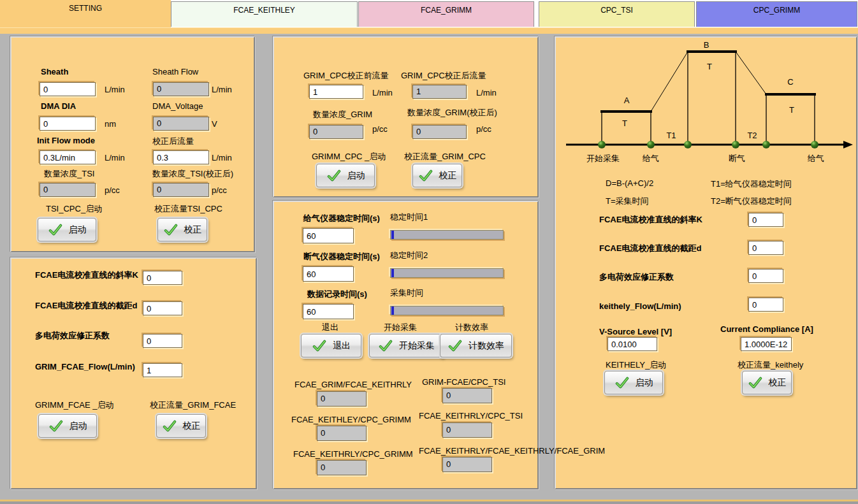 This screenshot has height=504, width=858. Describe the element at coordinates (328, 236) in the screenshot. I see `supply-stable-input` at that location.